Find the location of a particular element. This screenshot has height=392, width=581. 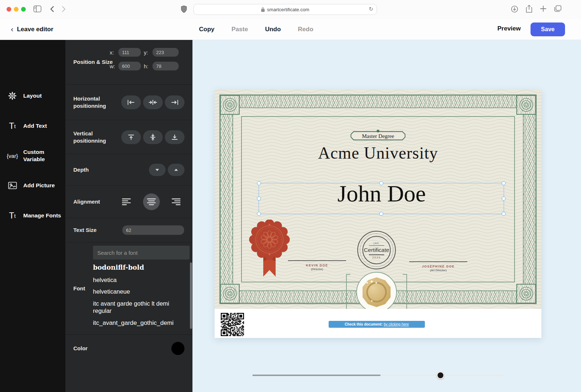

sidebar-item-add-picture: Add Picture is located at coordinates (33, 186).